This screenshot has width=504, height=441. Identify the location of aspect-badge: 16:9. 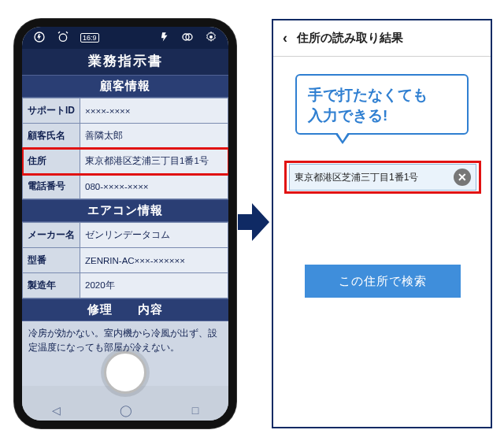
(90, 38).